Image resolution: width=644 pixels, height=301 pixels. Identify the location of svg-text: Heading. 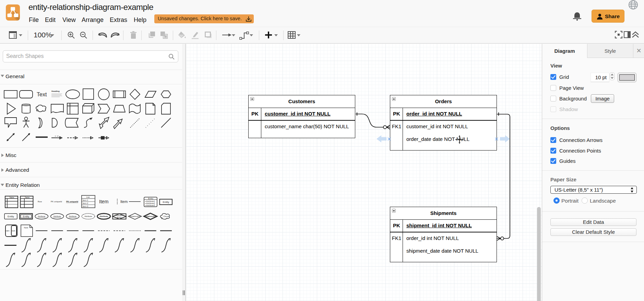
(56, 91).